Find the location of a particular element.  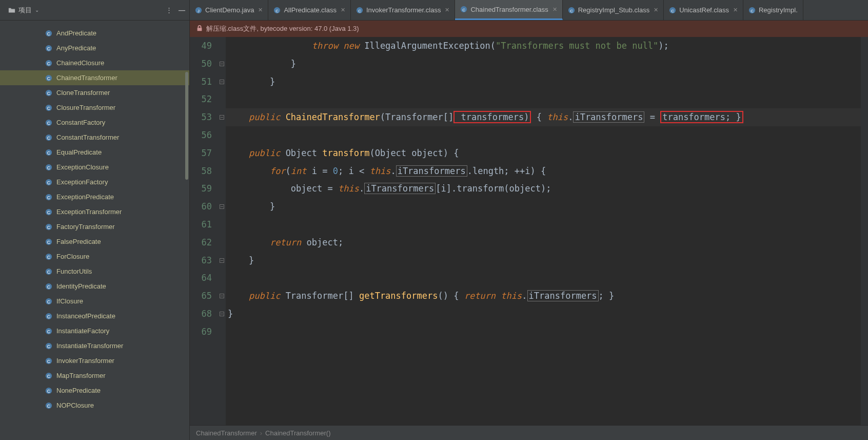

tree-item-functorutils: CFunctorUtils is located at coordinates (94, 271).